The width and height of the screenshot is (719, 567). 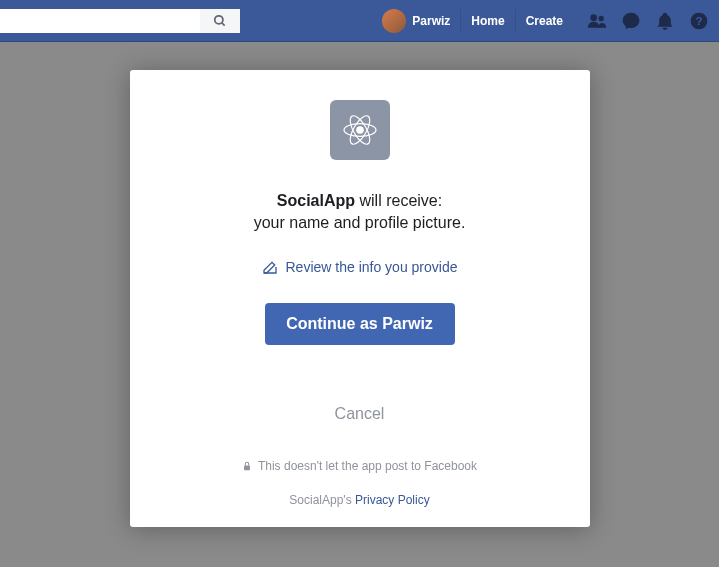 What do you see at coordinates (360, 130) in the screenshot?
I see `app-icon` at bounding box center [360, 130].